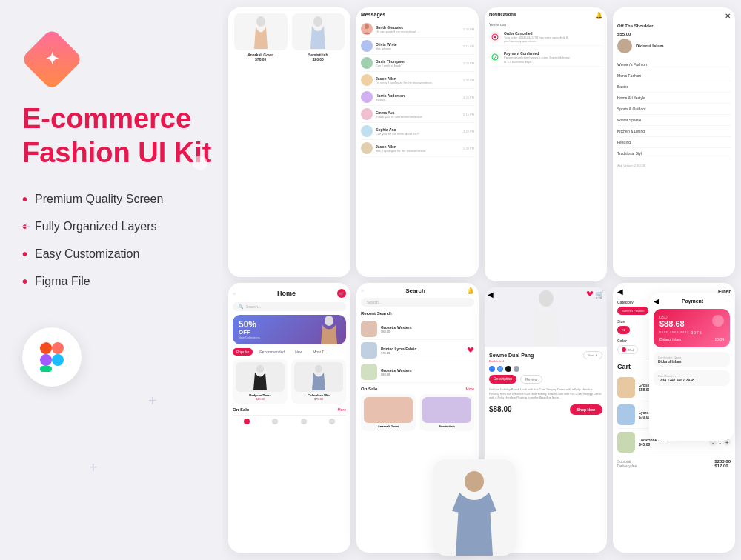  What do you see at coordinates (289, 307) in the screenshot?
I see `home-search-bar: 🔍 Search...` at bounding box center [289, 307].